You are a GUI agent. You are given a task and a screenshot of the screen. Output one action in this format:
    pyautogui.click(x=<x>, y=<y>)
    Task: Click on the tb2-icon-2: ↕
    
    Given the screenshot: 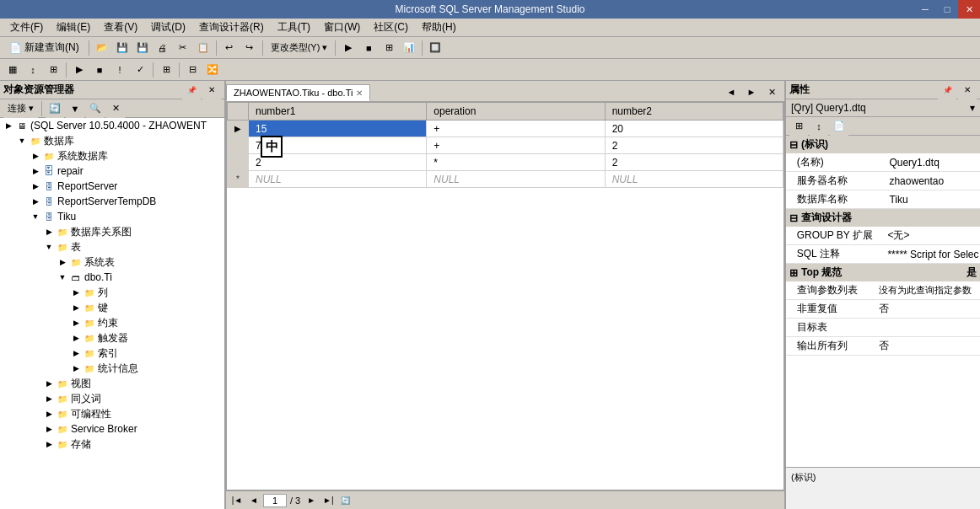 What is the action you would take?
    pyautogui.click(x=33, y=70)
    